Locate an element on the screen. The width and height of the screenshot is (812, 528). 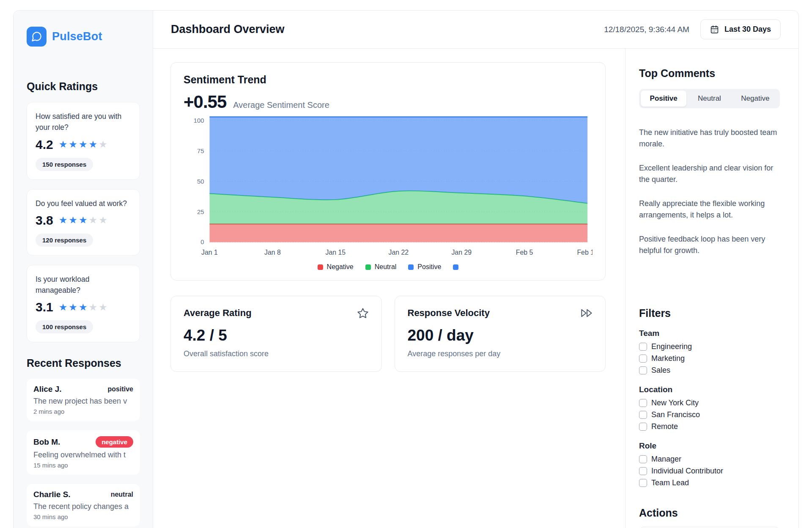
legend-item-neutral: Neutral is located at coordinates (381, 267).